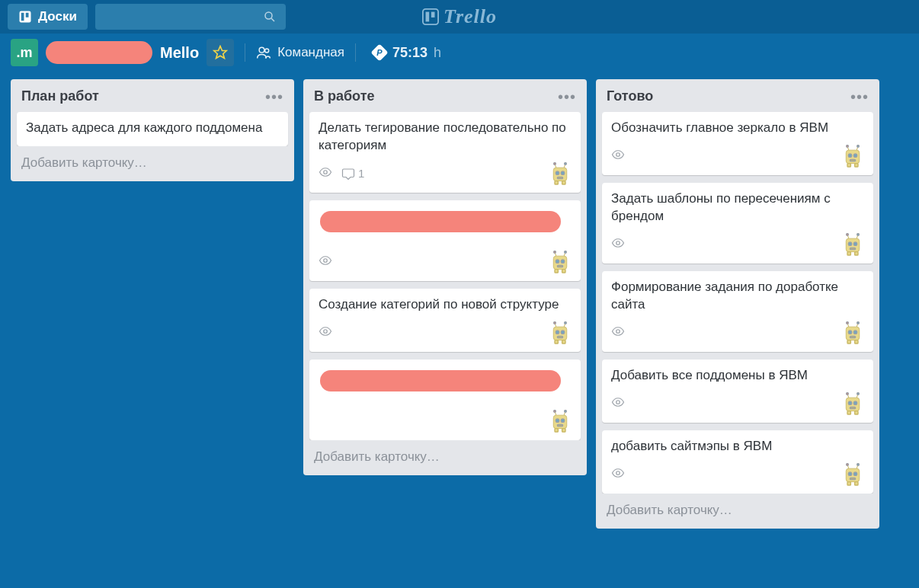 This screenshot has width=919, height=588. Describe the element at coordinates (60, 96) in the screenshot. I see `list-title: План работ` at that location.